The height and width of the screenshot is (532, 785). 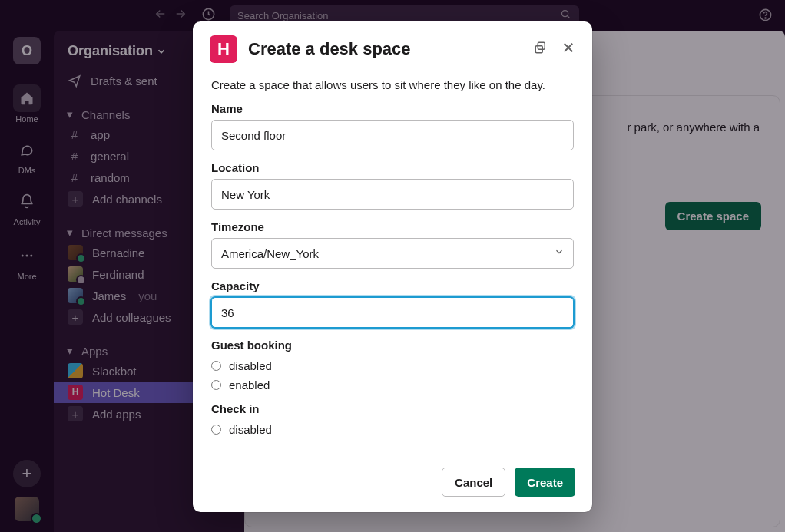 I want to click on timezone-label: Timezone, so click(x=392, y=227).